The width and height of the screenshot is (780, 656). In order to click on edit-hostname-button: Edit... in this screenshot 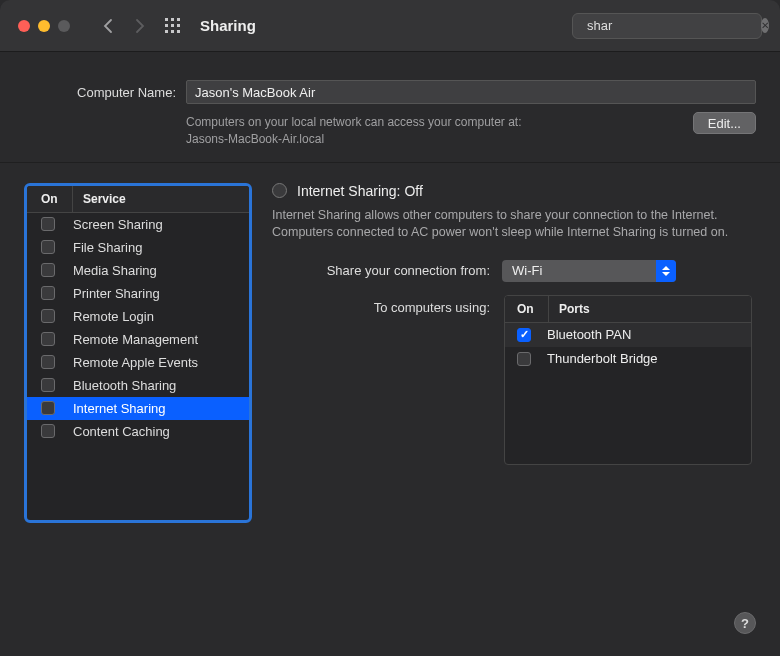, I will do `click(724, 123)`.